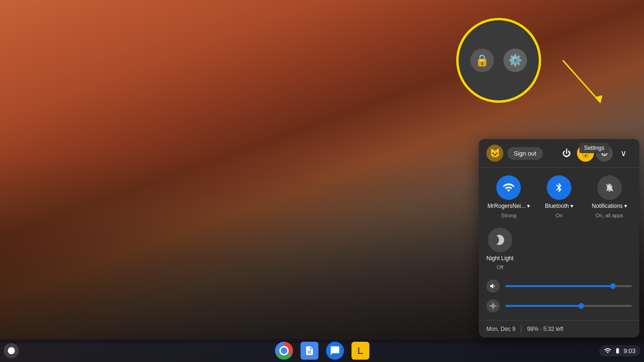 The width and height of the screenshot is (644, 362). Describe the element at coordinates (559, 197) in the screenshot. I see `panel-tiles: MrRogersNei... ▾ Strong Bluetooth ▾ On` at that location.